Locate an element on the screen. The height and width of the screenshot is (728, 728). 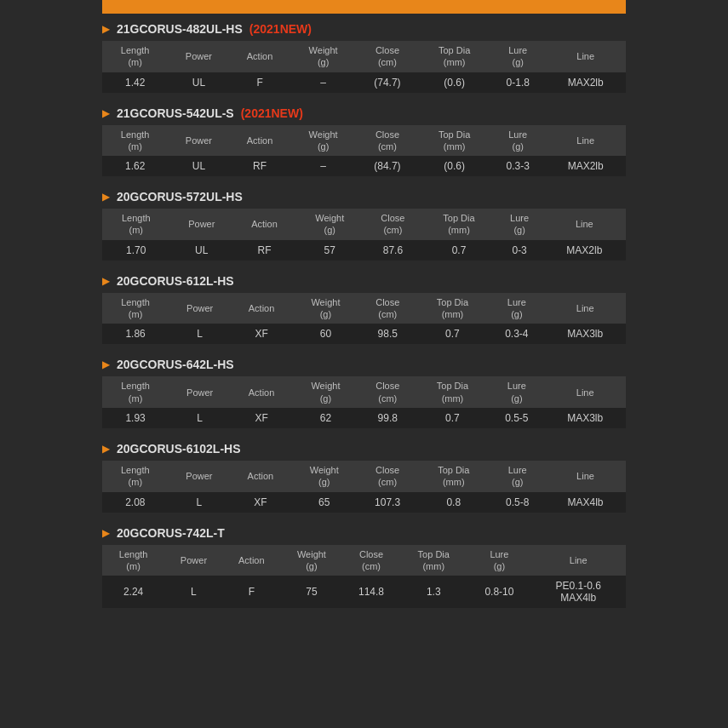
rod-new-label-2: (2021NEW) is located at coordinates (272, 113).